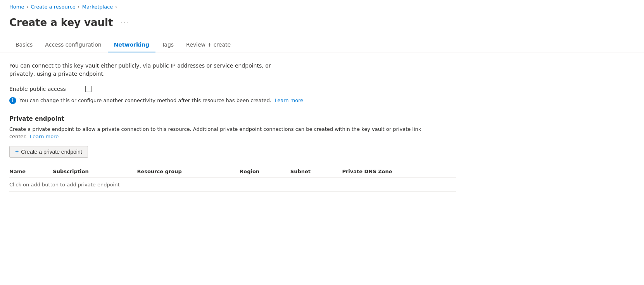 This screenshot has width=644, height=285. Describe the element at coordinates (132, 45) in the screenshot. I see `tab-networking: Networking` at that location.